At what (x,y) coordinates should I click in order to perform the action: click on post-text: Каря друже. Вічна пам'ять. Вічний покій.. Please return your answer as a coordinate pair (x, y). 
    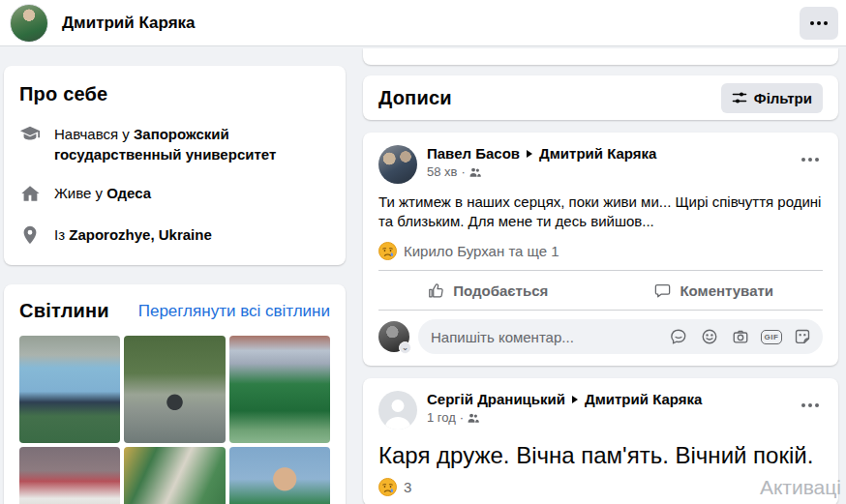
    Looking at the image, I should click on (600, 453).